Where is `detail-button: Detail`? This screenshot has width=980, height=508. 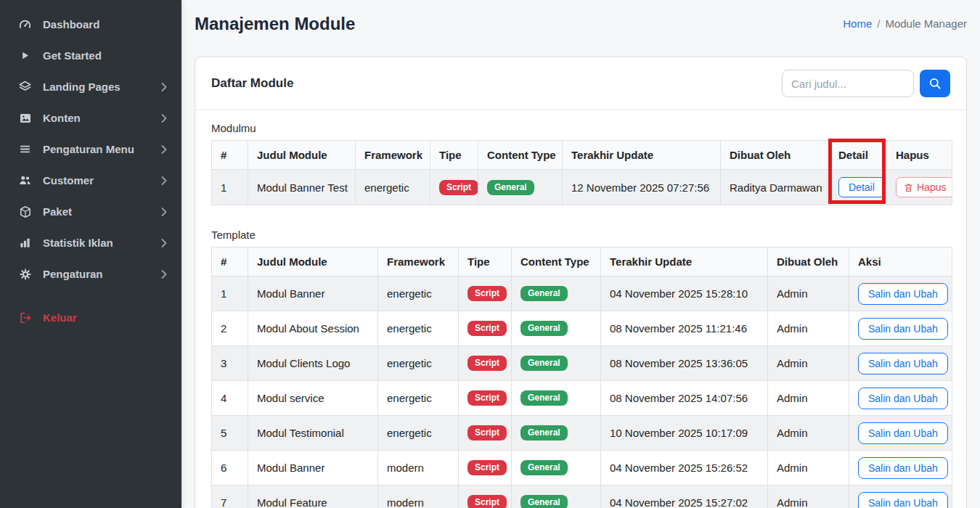 detail-button: Detail is located at coordinates (862, 187).